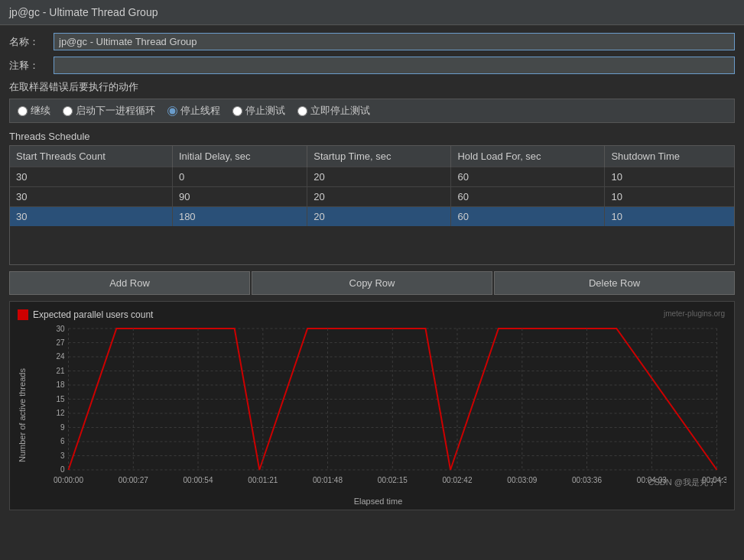 This screenshot has width=744, height=560. Describe the element at coordinates (67, 112) in the screenshot. I see `radio-next-loop-input` at that location.